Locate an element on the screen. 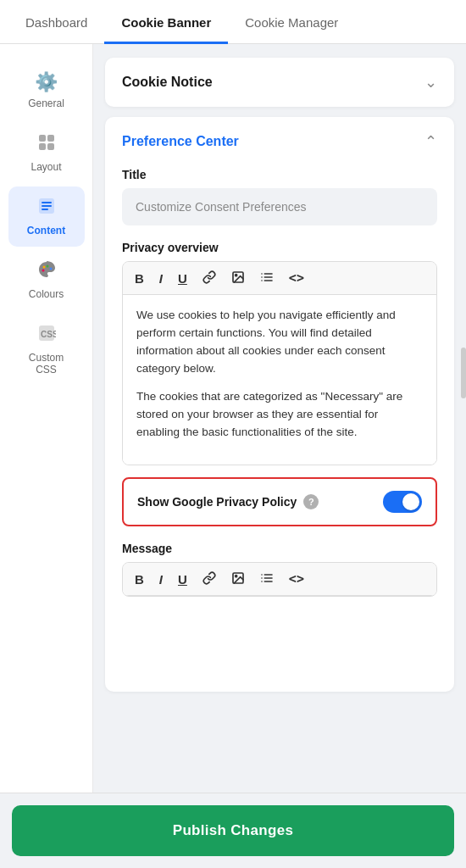  sidebar-label-general: General is located at coordinates (46, 103).